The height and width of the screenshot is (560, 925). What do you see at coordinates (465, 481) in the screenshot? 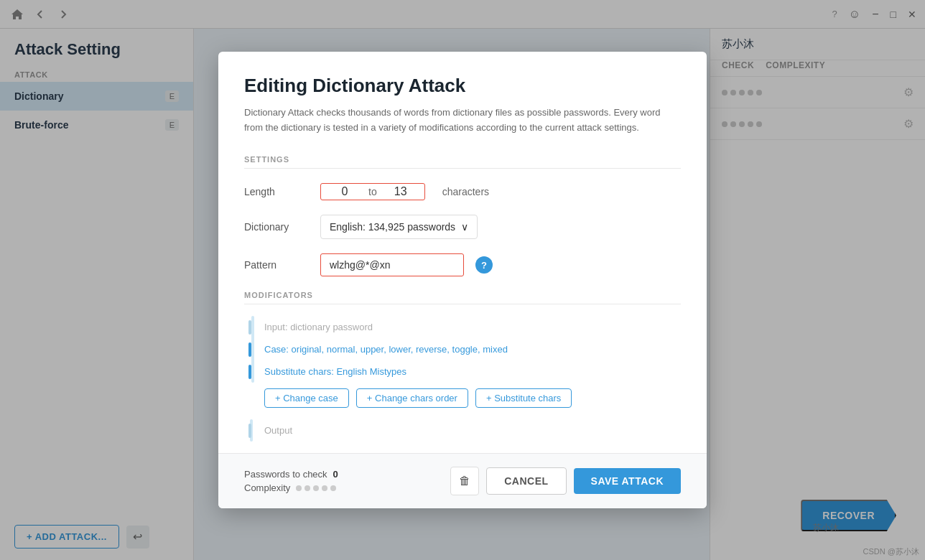
I see `delete-button: 🗑` at bounding box center [465, 481].